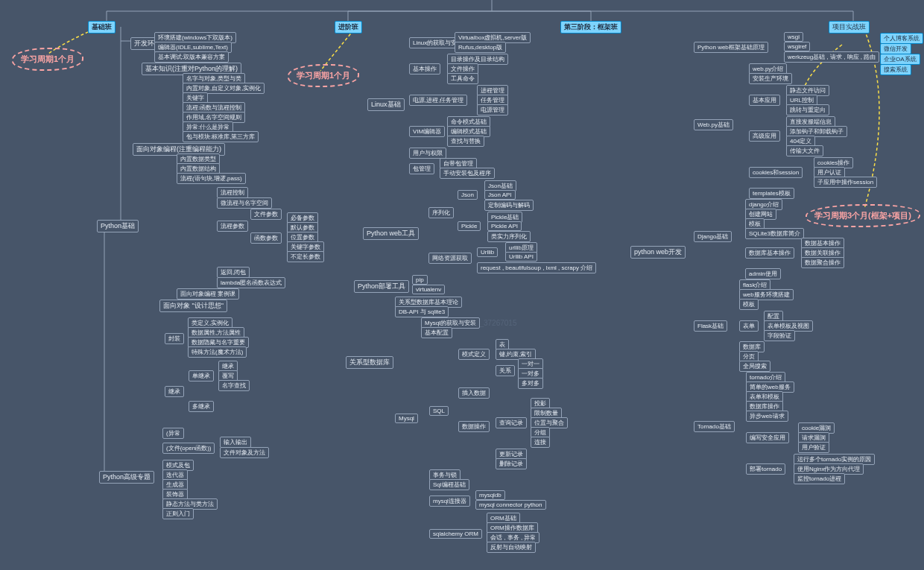  I want to click on n: Mysql, so click(407, 419).